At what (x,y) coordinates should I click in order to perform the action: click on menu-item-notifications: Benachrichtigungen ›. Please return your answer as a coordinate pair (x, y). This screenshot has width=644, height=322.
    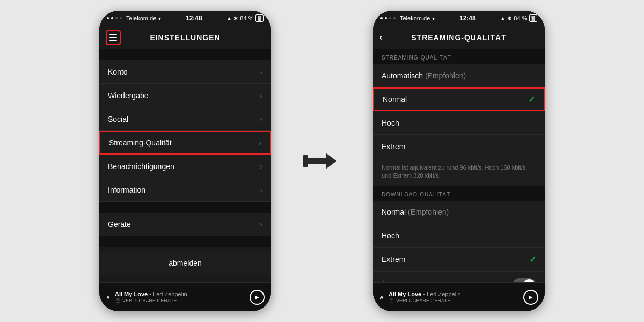
    Looking at the image, I should click on (185, 166).